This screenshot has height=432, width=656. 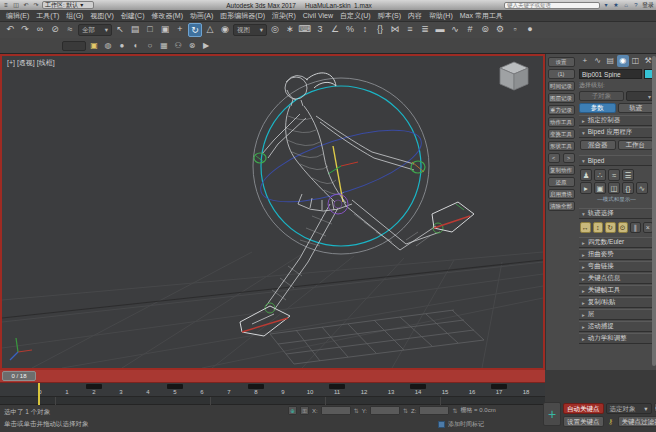 I want to click on select-rotate-icon: ↻, so click(x=195, y=30).